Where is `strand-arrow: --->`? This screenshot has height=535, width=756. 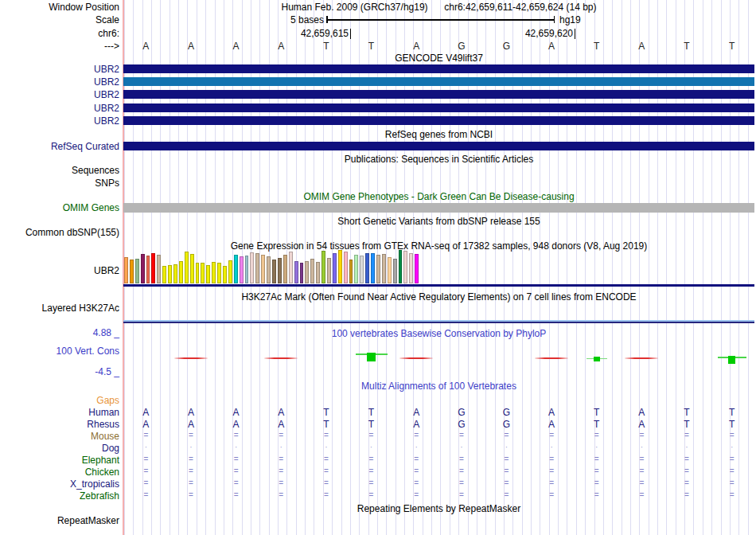
strand-arrow: ---> is located at coordinates (60, 46).